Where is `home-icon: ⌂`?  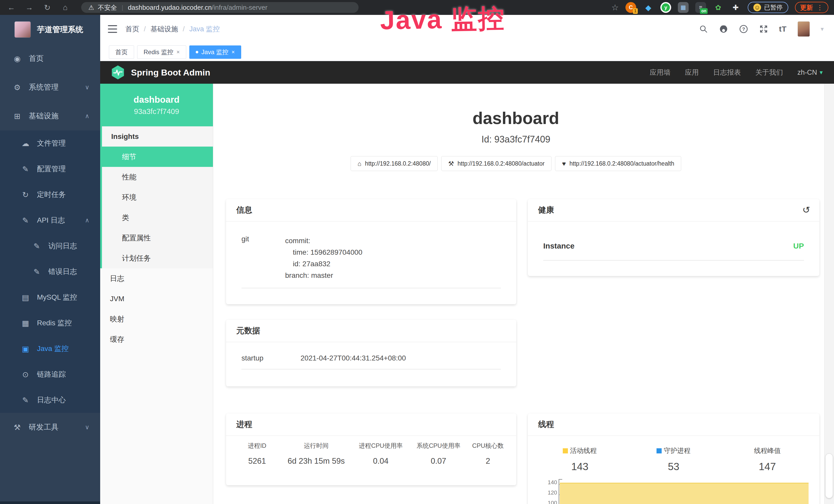
home-icon: ⌂ is located at coordinates (65, 7).